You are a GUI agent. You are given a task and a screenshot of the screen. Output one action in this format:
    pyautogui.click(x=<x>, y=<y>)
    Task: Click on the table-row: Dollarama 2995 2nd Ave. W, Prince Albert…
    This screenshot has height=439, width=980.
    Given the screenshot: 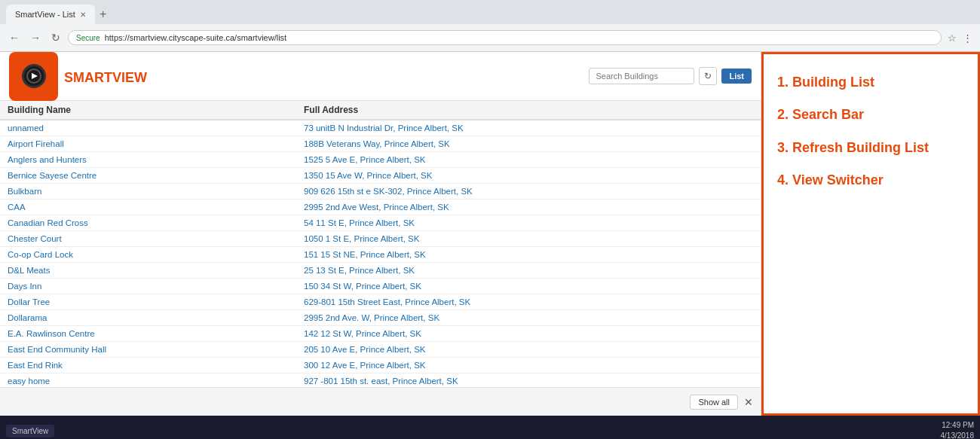 What is the action you would take?
    pyautogui.click(x=380, y=318)
    